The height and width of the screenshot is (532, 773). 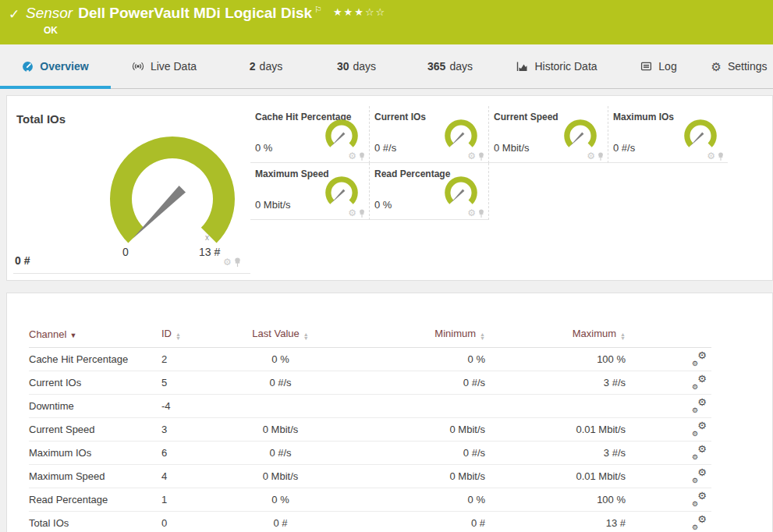 What do you see at coordinates (716, 67) in the screenshot?
I see `gear-icon: ⚙` at bounding box center [716, 67].